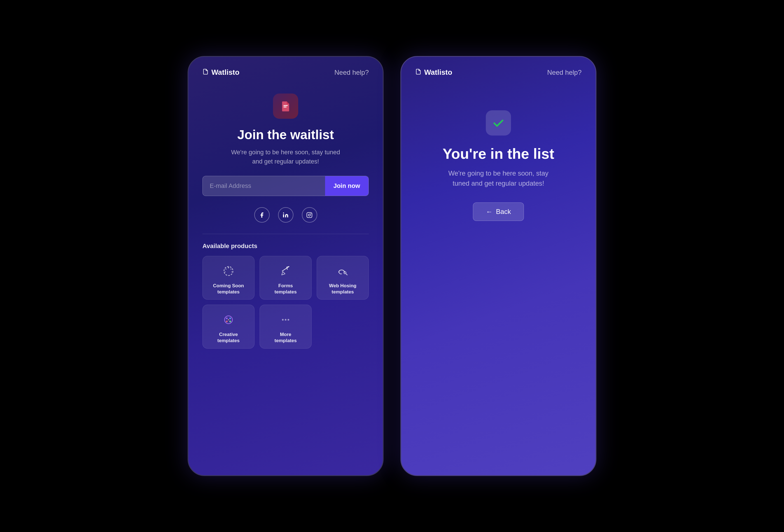  What do you see at coordinates (498, 212) in the screenshot?
I see `back-button: ← Back` at bounding box center [498, 212].